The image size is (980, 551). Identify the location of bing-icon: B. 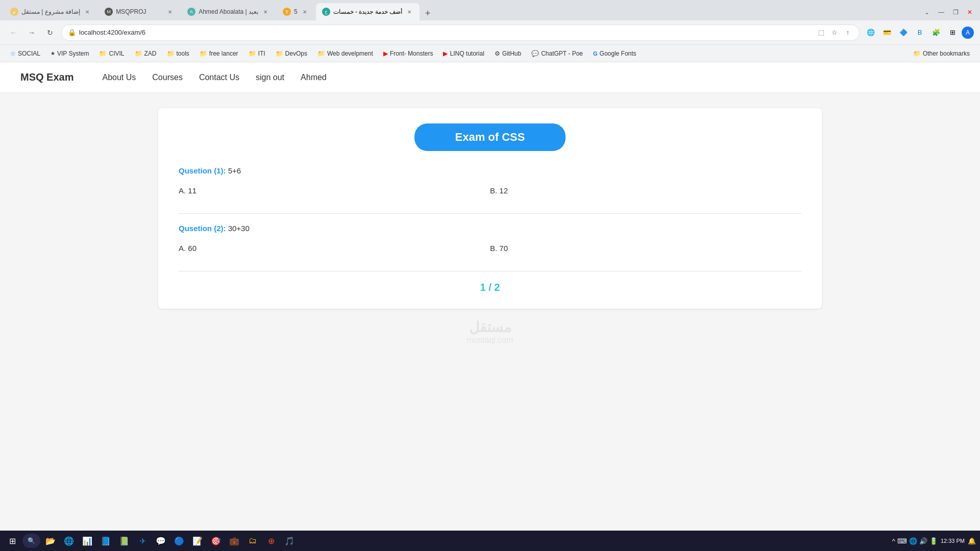
(920, 33).